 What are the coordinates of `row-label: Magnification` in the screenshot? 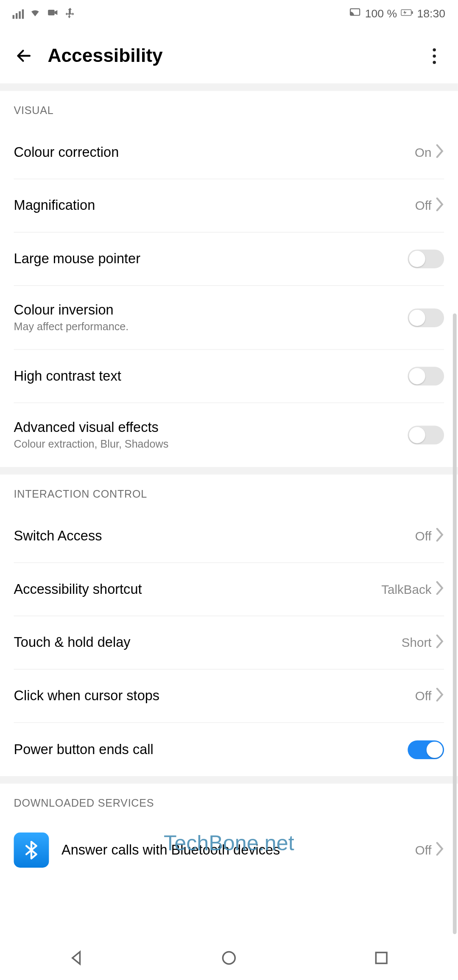 It's located at (211, 206).